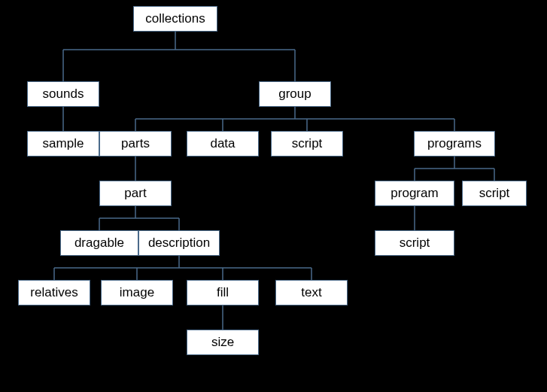 The width and height of the screenshot is (547, 392). I want to click on node-group: group, so click(295, 94).